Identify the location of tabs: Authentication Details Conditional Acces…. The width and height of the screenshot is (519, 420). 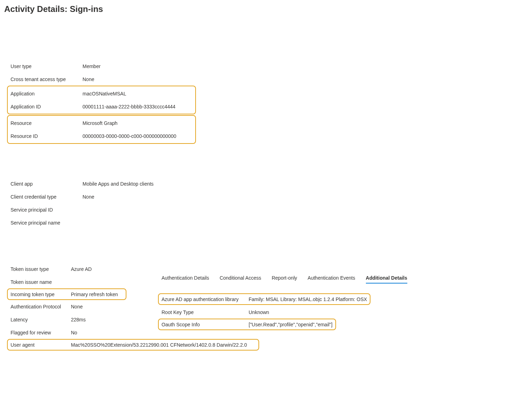
(338, 279).